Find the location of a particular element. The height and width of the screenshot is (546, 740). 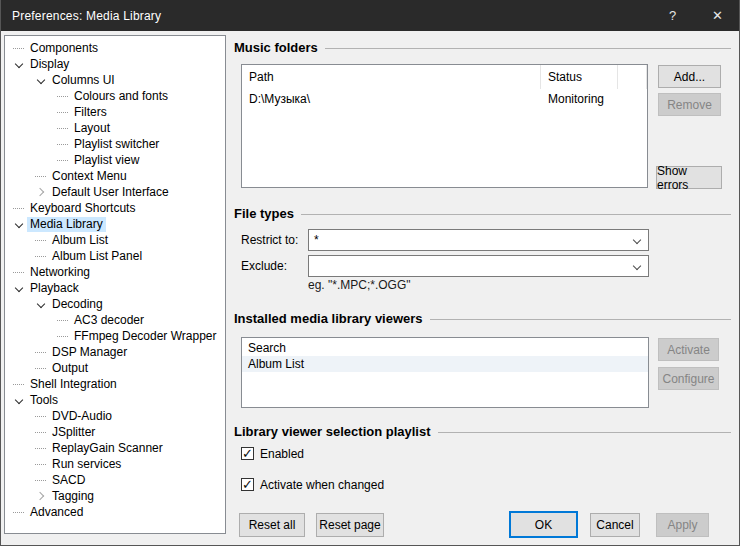

close-button: ✕ is located at coordinates (718, 16).